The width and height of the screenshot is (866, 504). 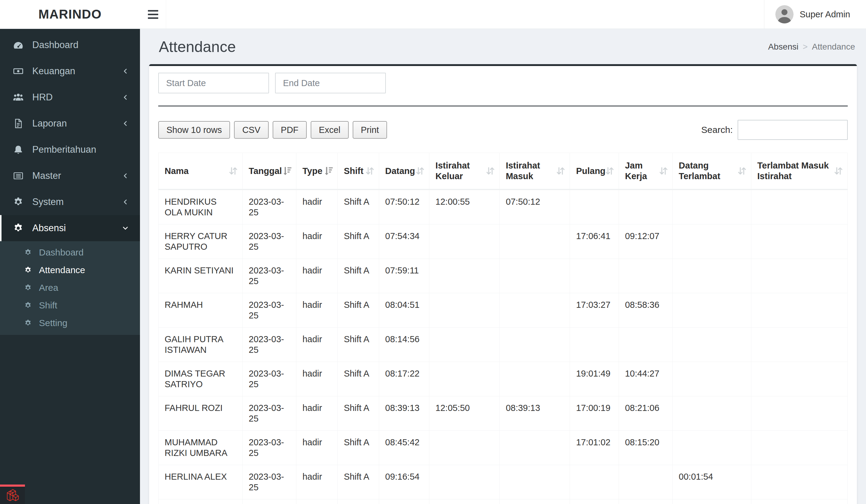 What do you see at coordinates (404, 276) in the screenshot?
I see `table-cell: 07:59:11` at bounding box center [404, 276].